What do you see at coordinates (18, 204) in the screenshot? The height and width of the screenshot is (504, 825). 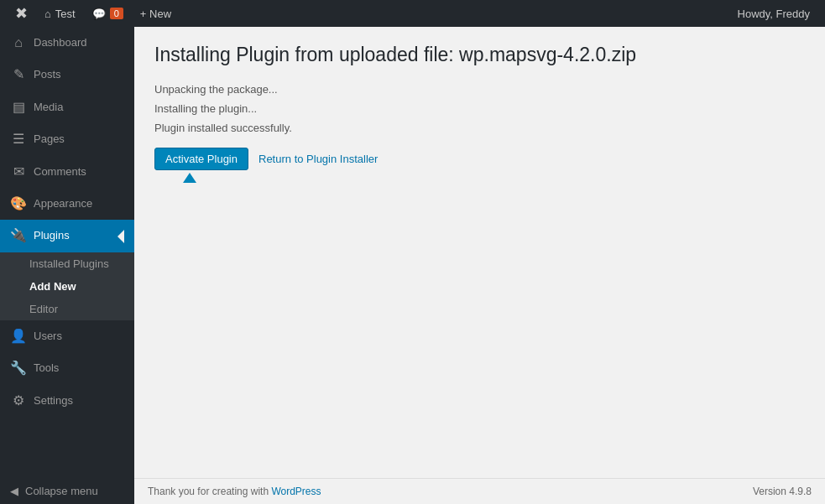 I see `appearance-icon: 🎨` at bounding box center [18, 204].